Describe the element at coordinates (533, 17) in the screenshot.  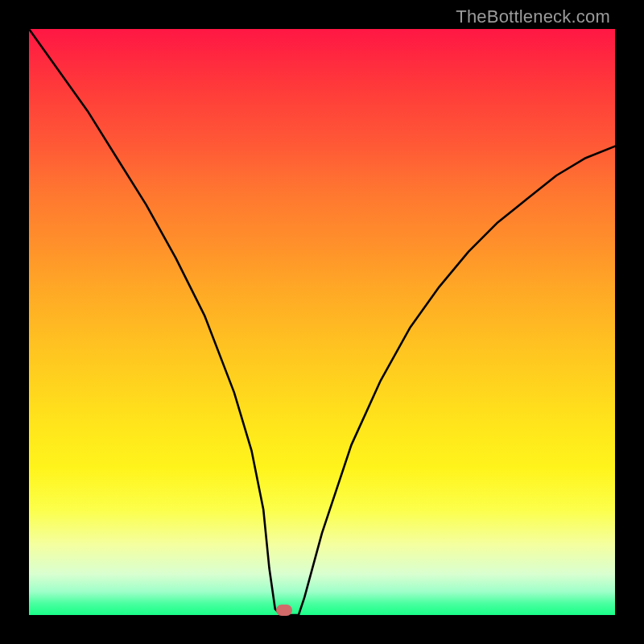
I see `watermark-text: TheBottleneck.com` at that location.